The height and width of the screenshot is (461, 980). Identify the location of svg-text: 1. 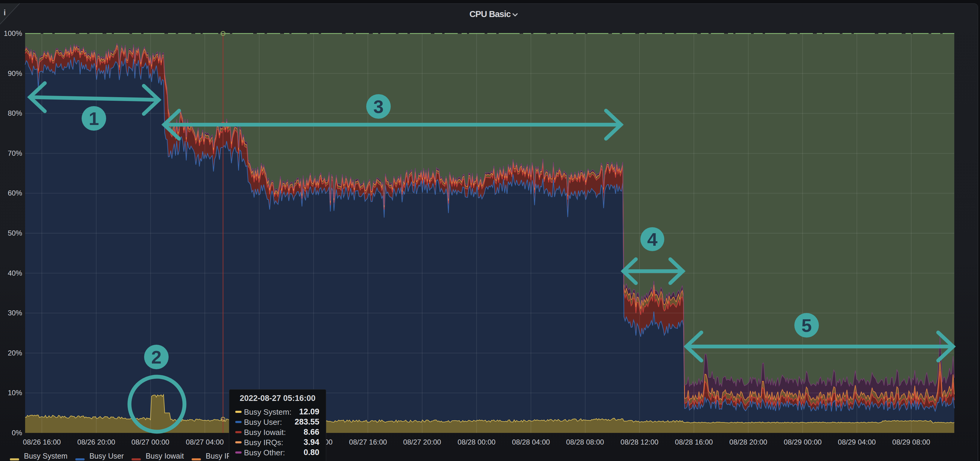
(94, 119).